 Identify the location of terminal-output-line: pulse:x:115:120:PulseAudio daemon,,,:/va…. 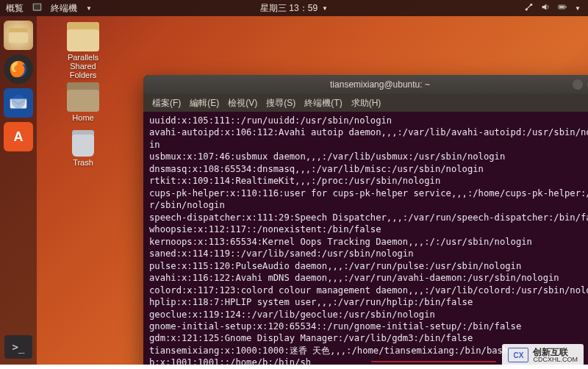
(369, 266).